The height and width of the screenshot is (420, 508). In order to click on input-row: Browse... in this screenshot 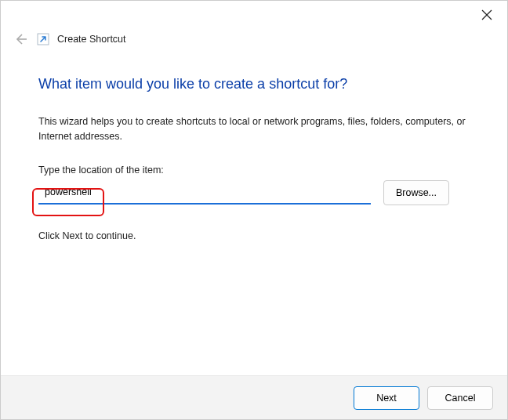, I will do `click(256, 193)`.